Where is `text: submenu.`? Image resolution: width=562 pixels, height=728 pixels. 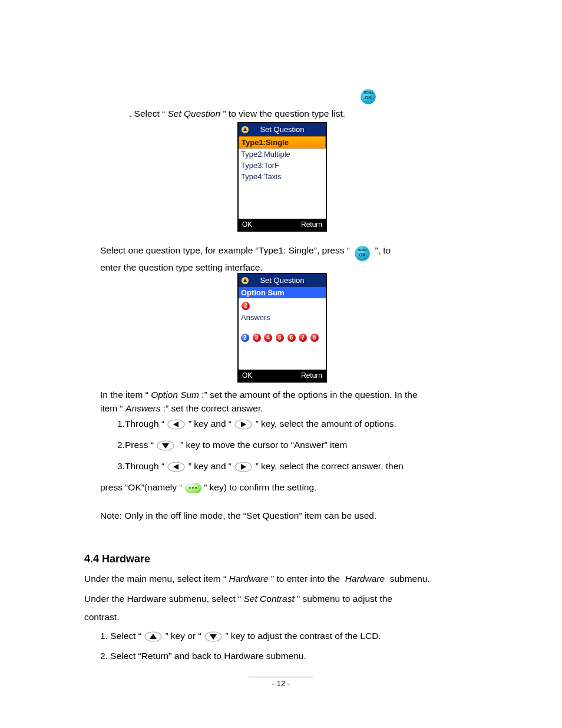 text: submenu. is located at coordinates (408, 579).